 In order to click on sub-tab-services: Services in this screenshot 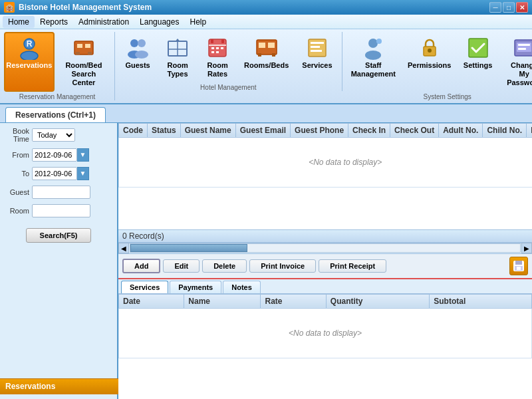, I will do `click(145, 287)`.